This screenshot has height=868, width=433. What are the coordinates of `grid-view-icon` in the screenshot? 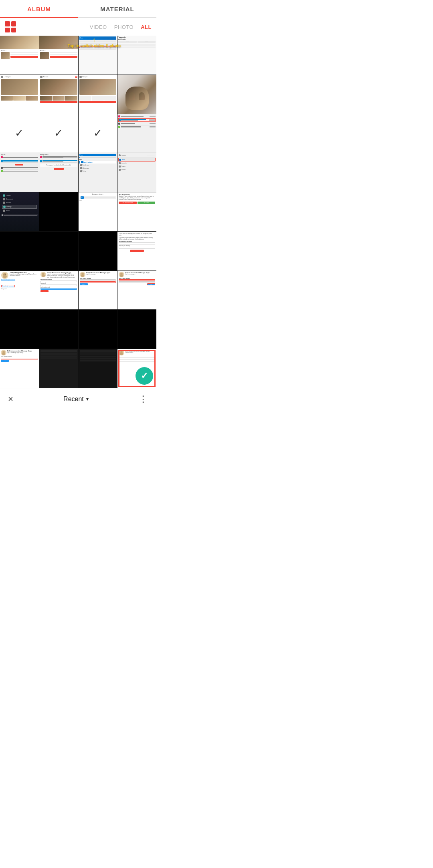 It's located at (10, 27).